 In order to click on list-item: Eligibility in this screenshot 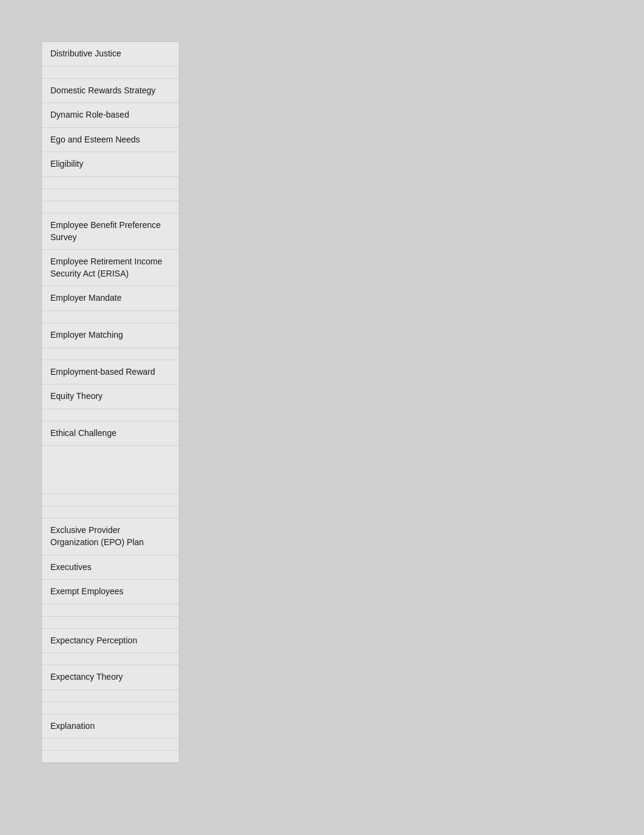, I will do `click(110, 165)`.